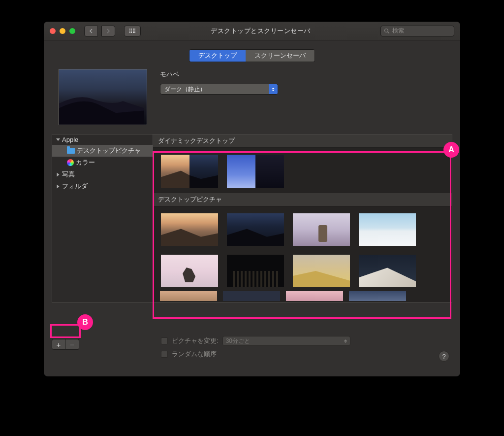 The image size is (504, 436). I want to click on wallpaper-name: モハベ, so click(303, 74).